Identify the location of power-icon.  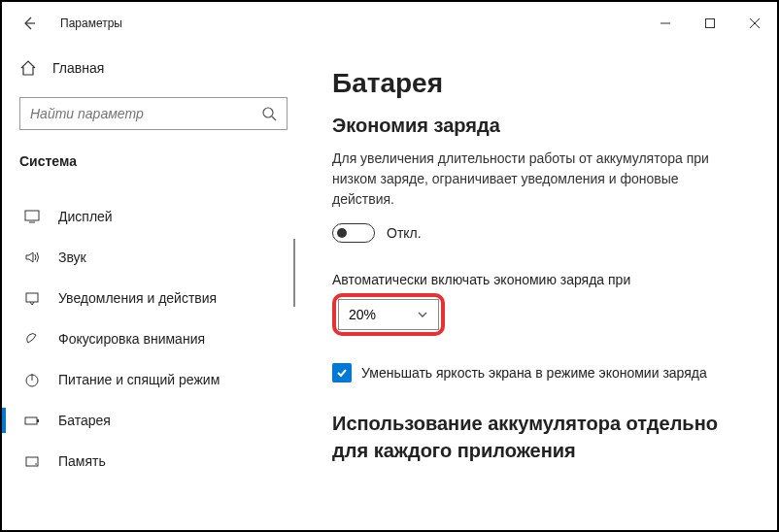
(32, 380).